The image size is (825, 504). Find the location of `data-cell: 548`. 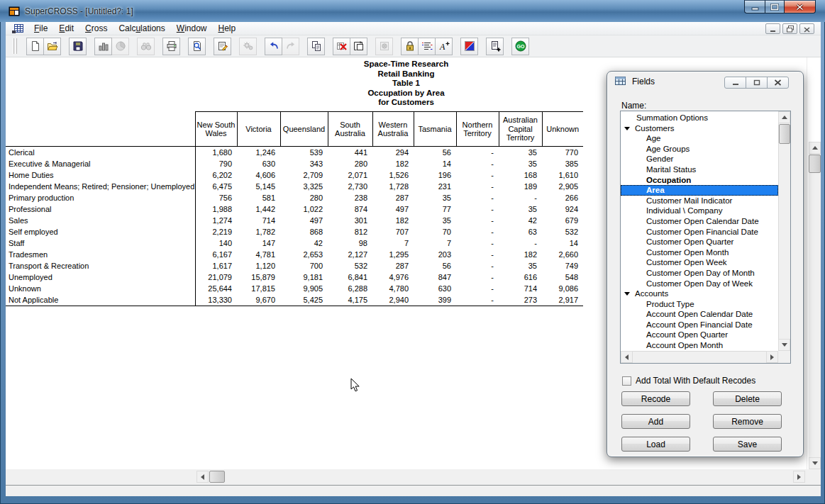

data-cell: 548 is located at coordinates (563, 277).